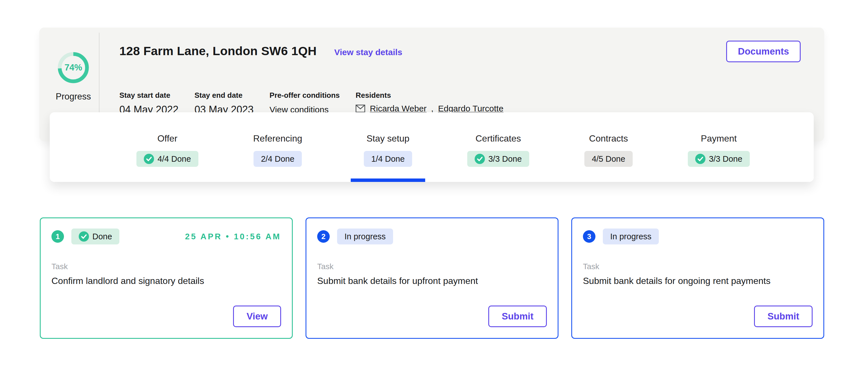 The width and height of the screenshot is (868, 382). What do you see at coordinates (398, 108) in the screenshot?
I see `resident-link: Ricarda Weber` at bounding box center [398, 108].